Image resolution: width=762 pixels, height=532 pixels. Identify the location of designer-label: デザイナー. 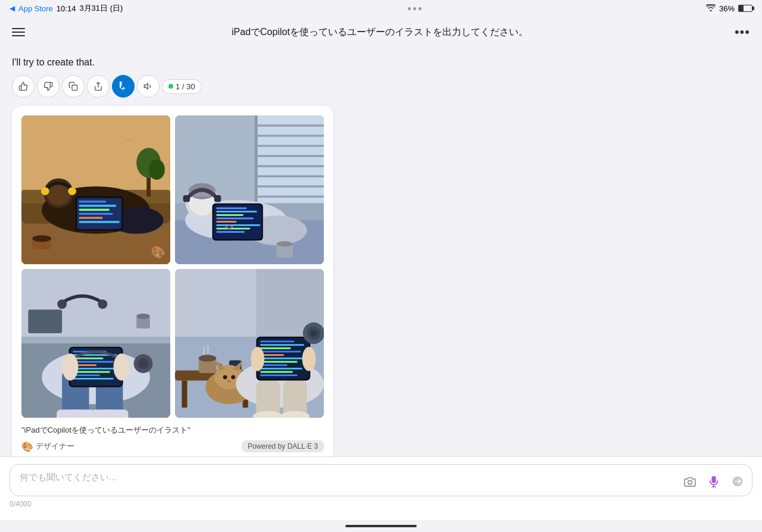
(55, 446).